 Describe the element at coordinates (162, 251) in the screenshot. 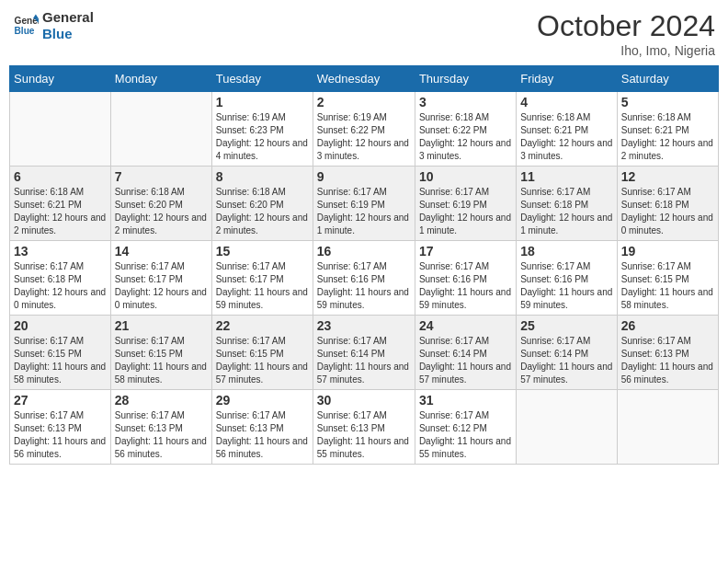

I see `day-number: 14` at that location.